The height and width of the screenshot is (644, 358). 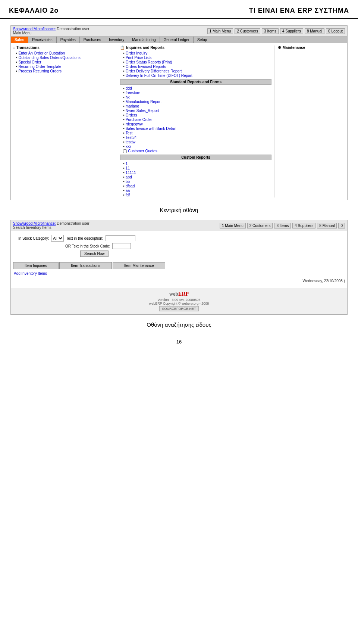 What do you see at coordinates (270, 31) in the screenshot?
I see `erp1-nav-items: 3 Items` at bounding box center [270, 31].